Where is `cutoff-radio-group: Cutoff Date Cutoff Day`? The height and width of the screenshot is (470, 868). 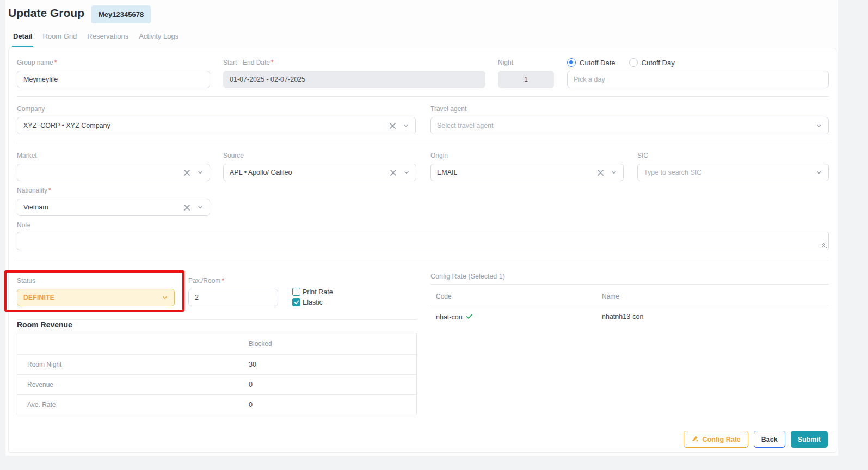 cutoff-radio-group: Cutoff Date Cutoff Day is located at coordinates (621, 63).